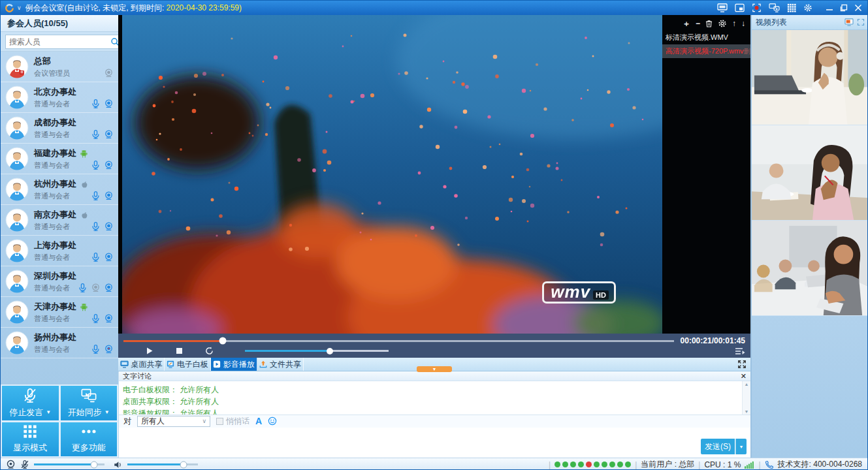 Image resolution: width=868 pixels, height=470 pixels. What do you see at coordinates (59, 159) in the screenshot?
I see `participant-row: 福建办事处 普通与会者` at bounding box center [59, 159].